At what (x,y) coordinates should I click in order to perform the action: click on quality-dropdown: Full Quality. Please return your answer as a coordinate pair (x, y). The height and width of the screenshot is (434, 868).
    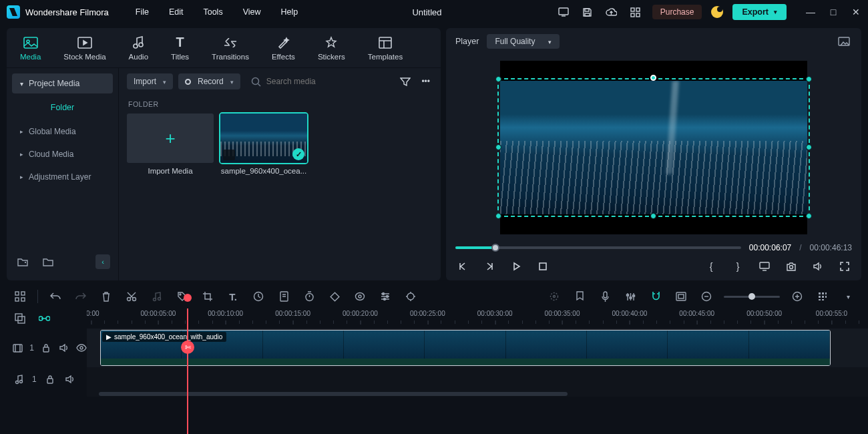
    Looking at the image, I should click on (523, 41).